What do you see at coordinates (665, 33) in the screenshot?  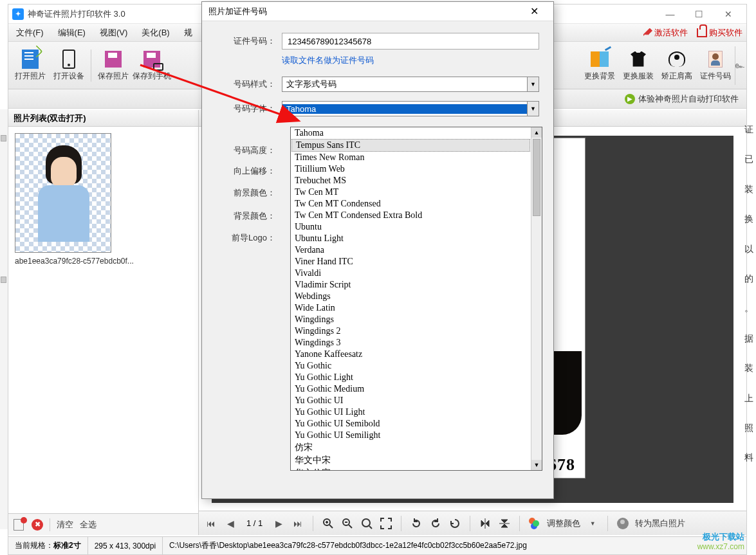 I see `activate-link: 激活软件` at bounding box center [665, 33].